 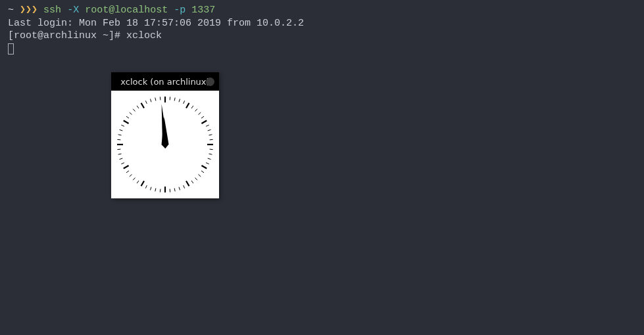 What do you see at coordinates (32, 11) in the screenshot?
I see `prompt-arrows: ❯❯❯` at bounding box center [32, 11].